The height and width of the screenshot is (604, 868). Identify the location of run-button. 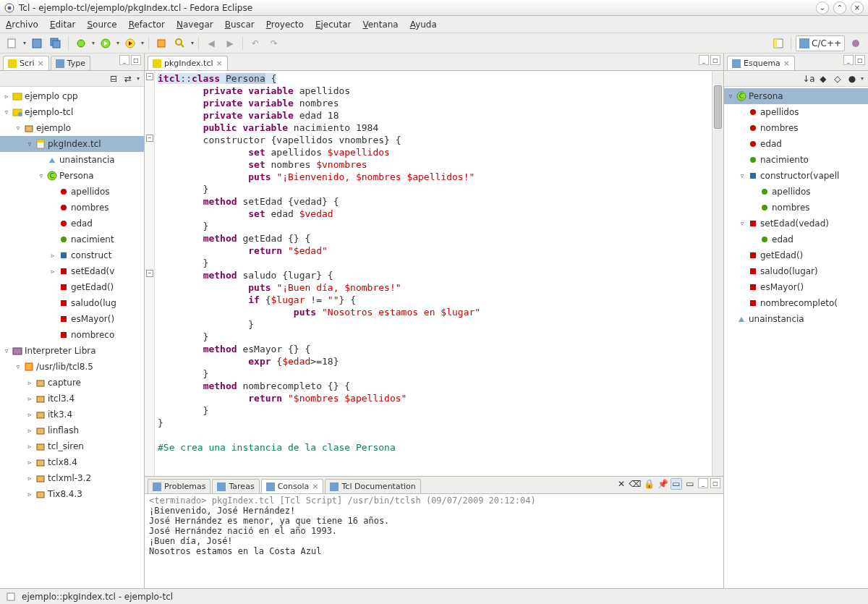
(106, 43).